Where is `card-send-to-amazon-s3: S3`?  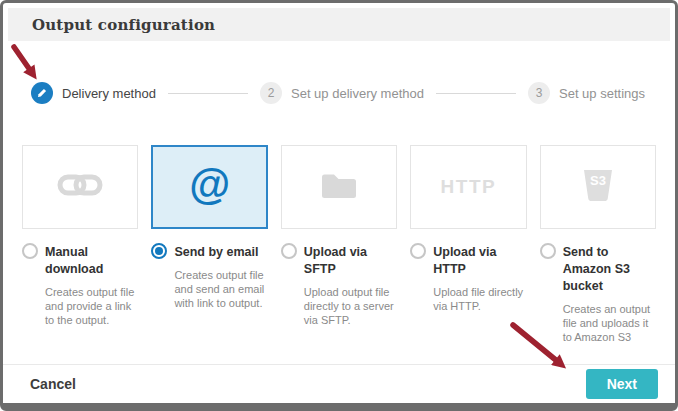
card-send-to-amazon-s3: S3 is located at coordinates (598, 187).